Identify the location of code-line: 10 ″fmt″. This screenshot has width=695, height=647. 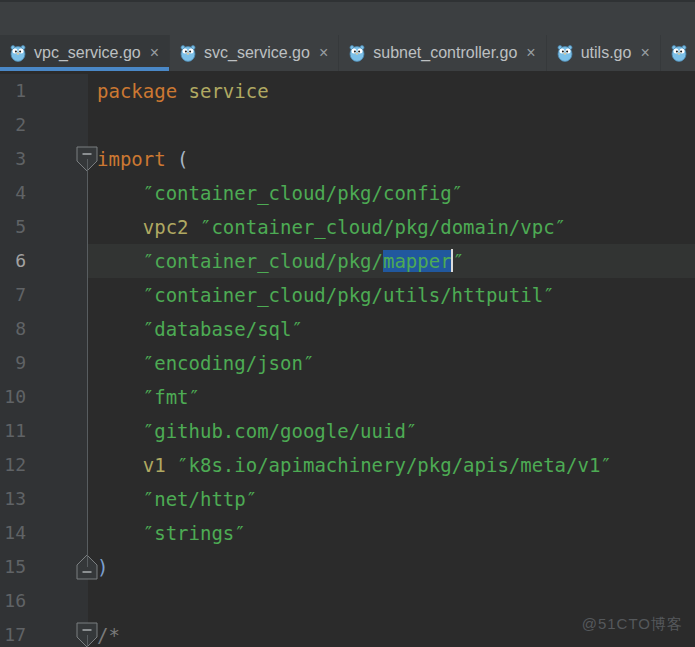
(348, 397).